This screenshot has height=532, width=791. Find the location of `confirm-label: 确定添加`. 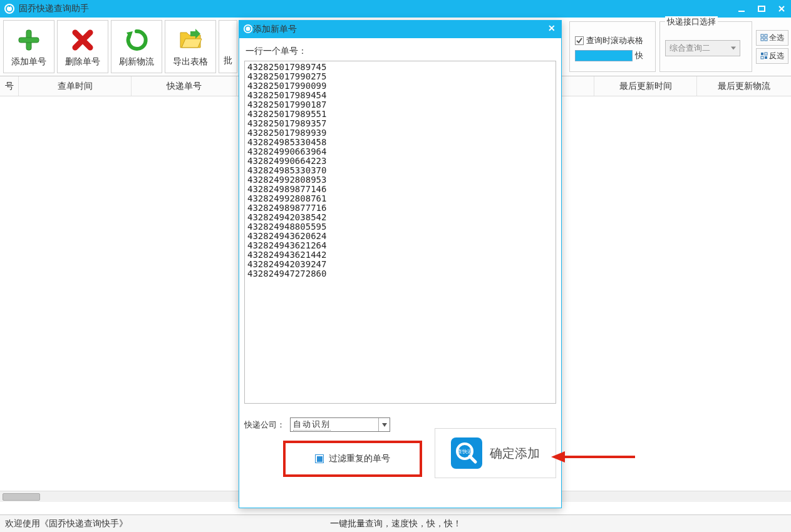

confirm-label: 确定添加 is located at coordinates (515, 453).